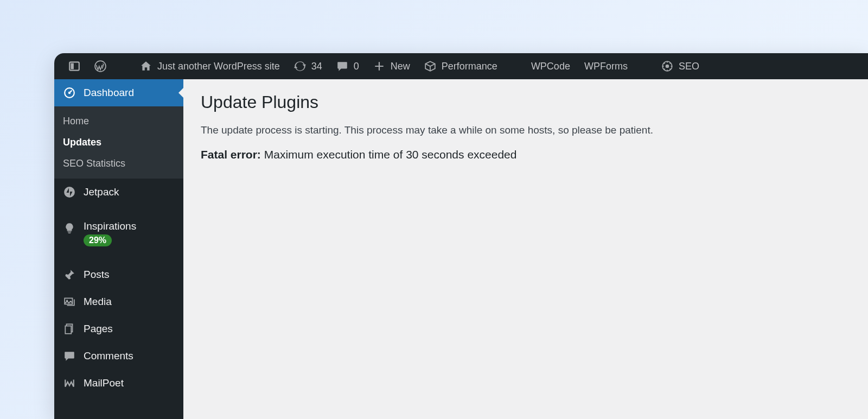 This screenshot has height=419, width=868. I want to click on jetpack-icon, so click(69, 192).